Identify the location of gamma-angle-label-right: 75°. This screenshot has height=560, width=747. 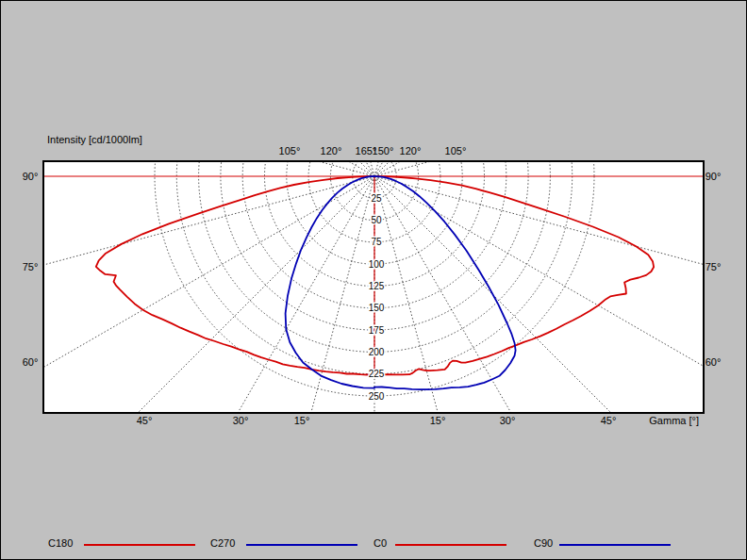
(713, 267).